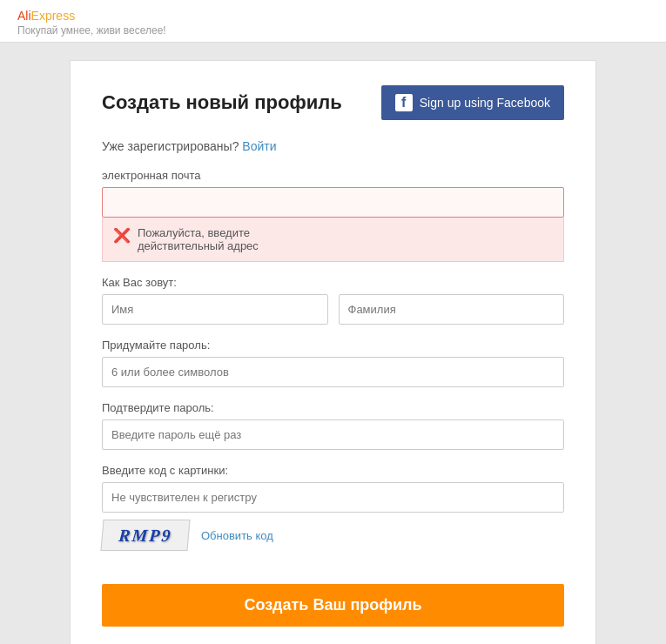  I want to click on password-input, so click(333, 372).